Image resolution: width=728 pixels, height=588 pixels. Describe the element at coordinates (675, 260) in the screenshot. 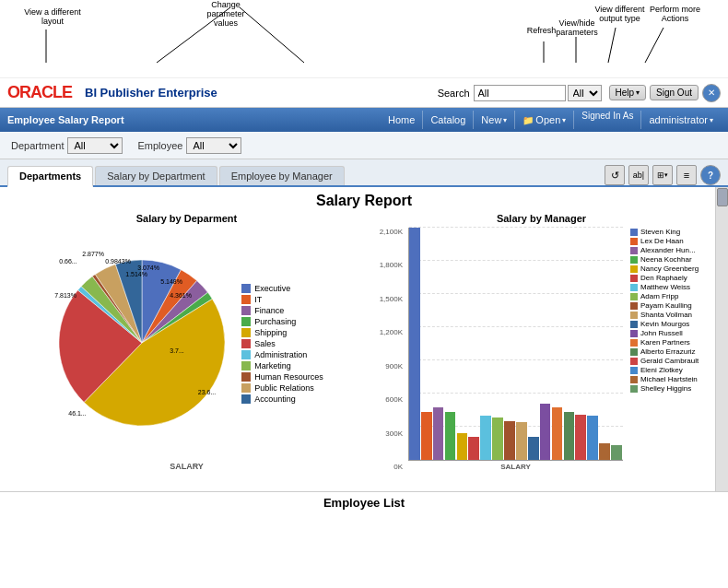

I see `bar-legend-item: Neena Kochhar` at that location.